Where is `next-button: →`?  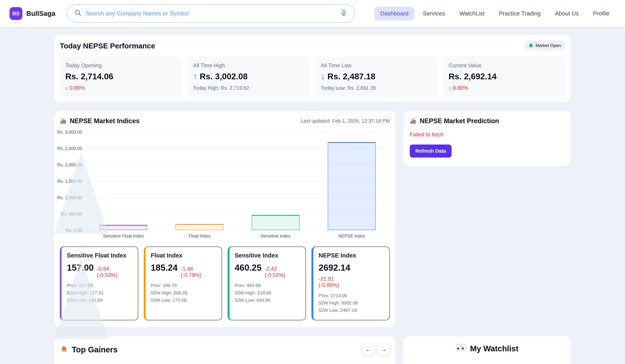
next-button: → is located at coordinates (384, 349).